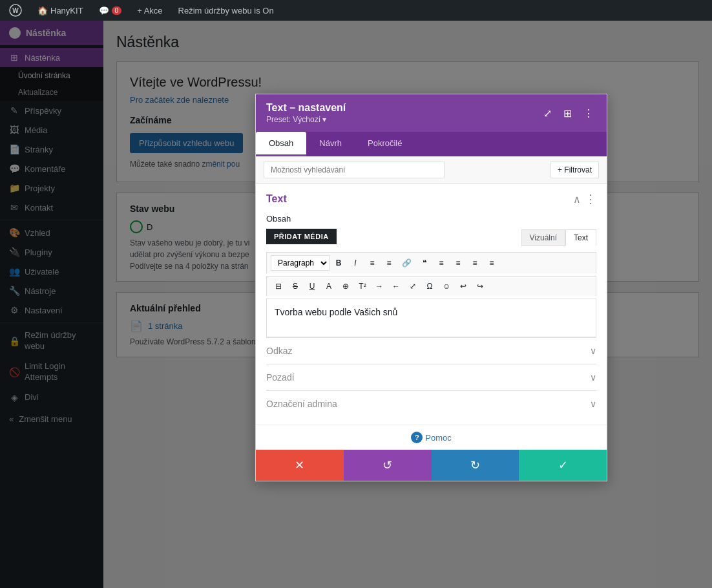  What do you see at coordinates (563, 465) in the screenshot?
I see `save-icon: ✓` at bounding box center [563, 465].